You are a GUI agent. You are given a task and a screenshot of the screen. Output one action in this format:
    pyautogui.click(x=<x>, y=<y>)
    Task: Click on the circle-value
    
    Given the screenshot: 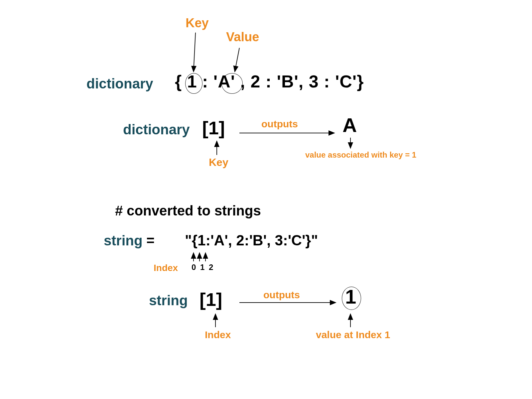 What is the action you would take?
    pyautogui.click(x=232, y=83)
    